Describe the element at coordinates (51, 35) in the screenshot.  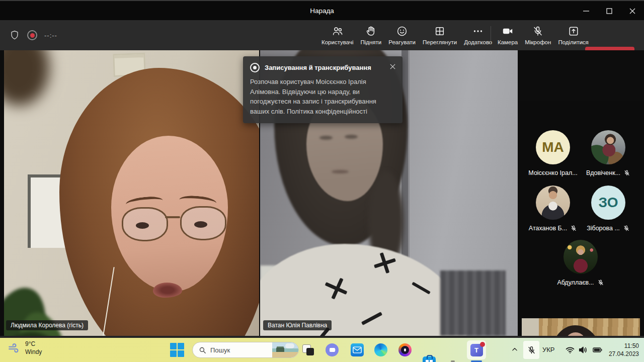
I see `meeting-timer: --:--` at that location.